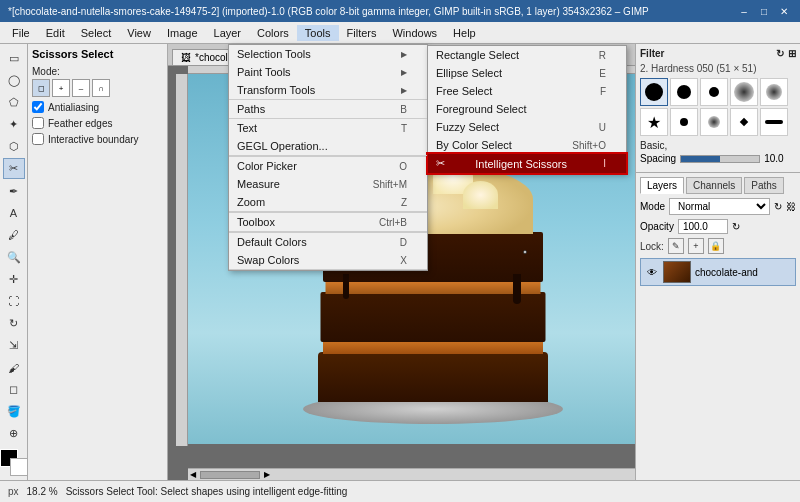 This screenshot has width=800, height=502. Describe the element at coordinates (267, 474) in the screenshot. I see `hscroll-right-arrow: ▶` at that location.